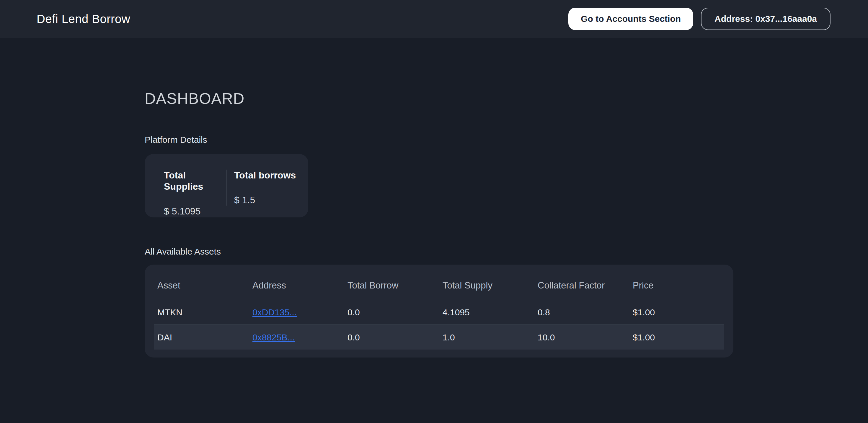 This screenshot has width=868, height=423. I want to click on total-supplies-value: $ 5.1095, so click(195, 211).